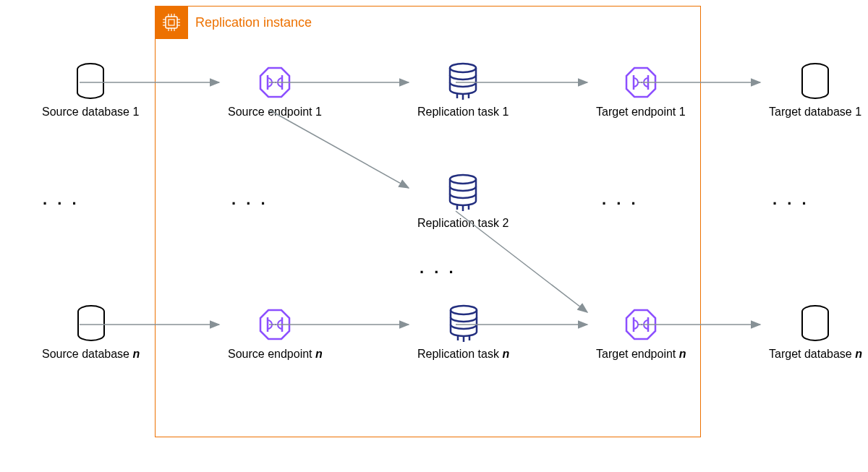 Image resolution: width=868 pixels, height=472 pixels. I want to click on target-database-n-label: Target database n, so click(816, 354).